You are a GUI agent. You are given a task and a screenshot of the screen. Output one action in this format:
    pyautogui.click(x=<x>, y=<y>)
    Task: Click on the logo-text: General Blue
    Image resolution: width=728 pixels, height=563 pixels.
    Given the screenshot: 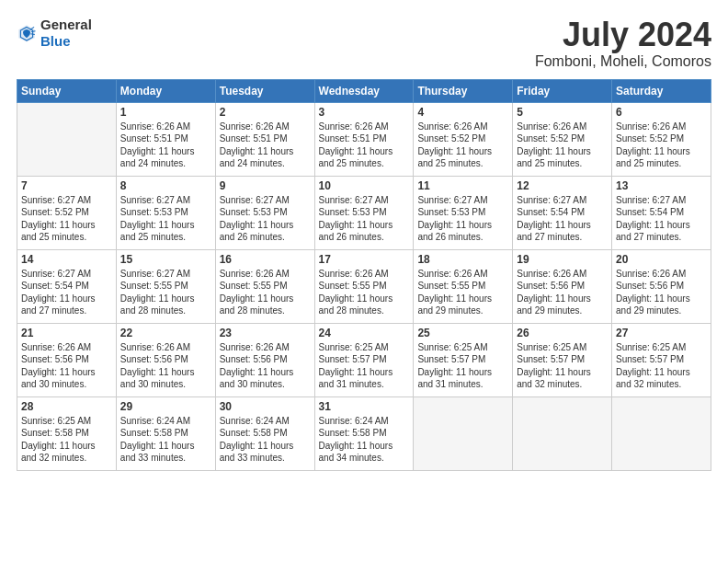 What is the action you would take?
    pyautogui.click(x=66, y=33)
    